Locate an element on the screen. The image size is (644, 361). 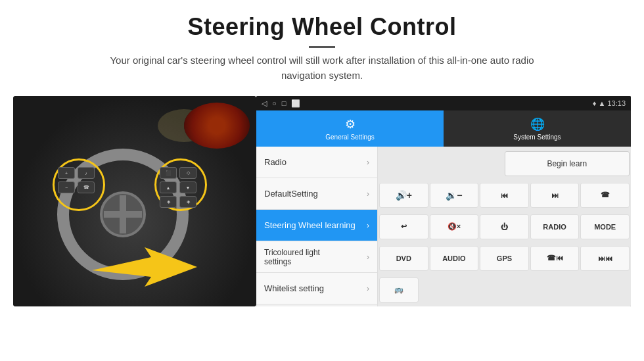
mode-button: MODE is located at coordinates (605, 227).